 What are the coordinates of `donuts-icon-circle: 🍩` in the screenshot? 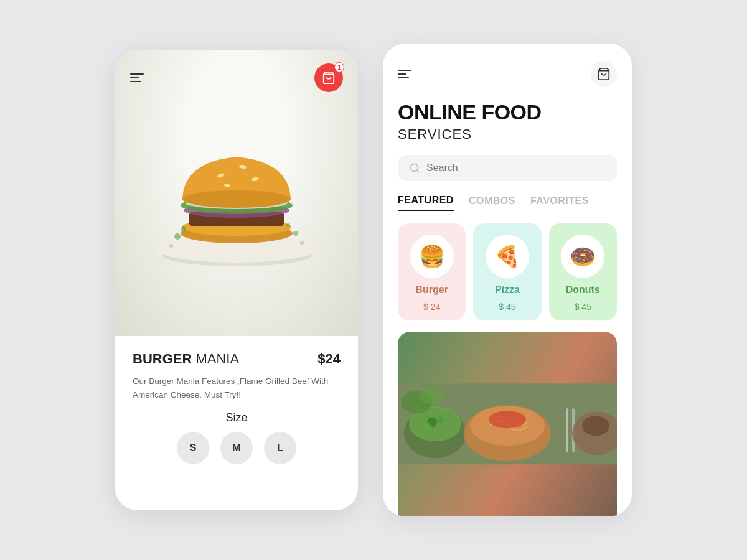 It's located at (583, 256).